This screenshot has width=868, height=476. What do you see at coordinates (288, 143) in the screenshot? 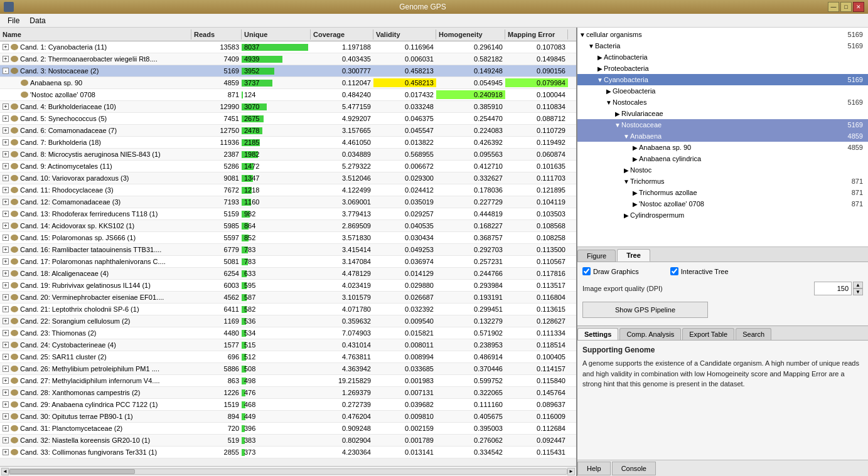
I see `table-row: + Cand. 7: Burkholderia (18) 11936 2185 …` at bounding box center [288, 143].